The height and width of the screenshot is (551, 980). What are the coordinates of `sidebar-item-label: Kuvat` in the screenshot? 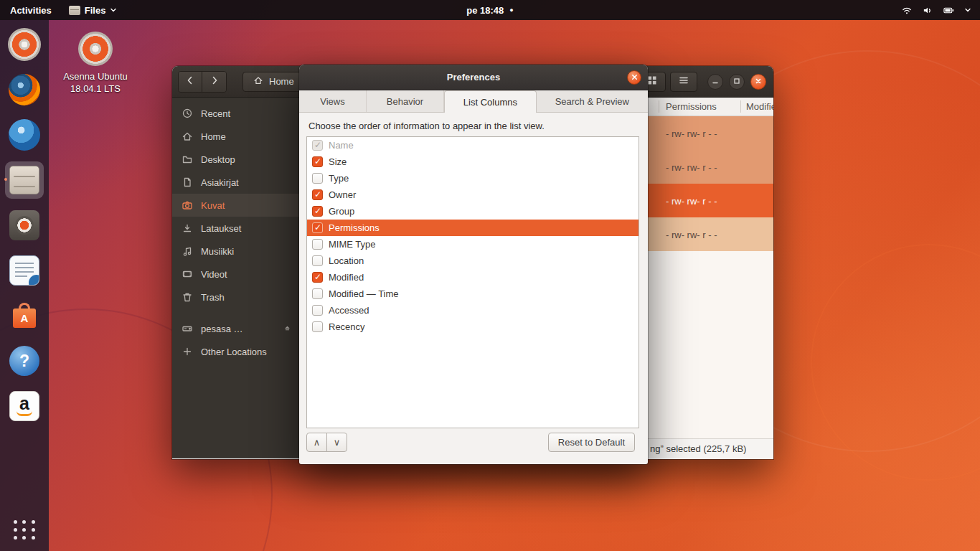 It's located at (212, 205).